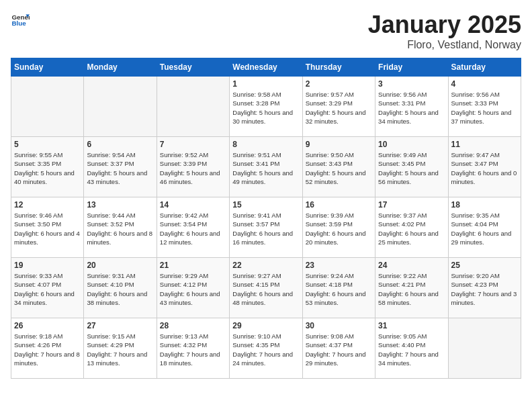 This screenshot has height=411, width=532. Describe the element at coordinates (120, 67) in the screenshot. I see `weekday-header-monday: Monday` at that location.